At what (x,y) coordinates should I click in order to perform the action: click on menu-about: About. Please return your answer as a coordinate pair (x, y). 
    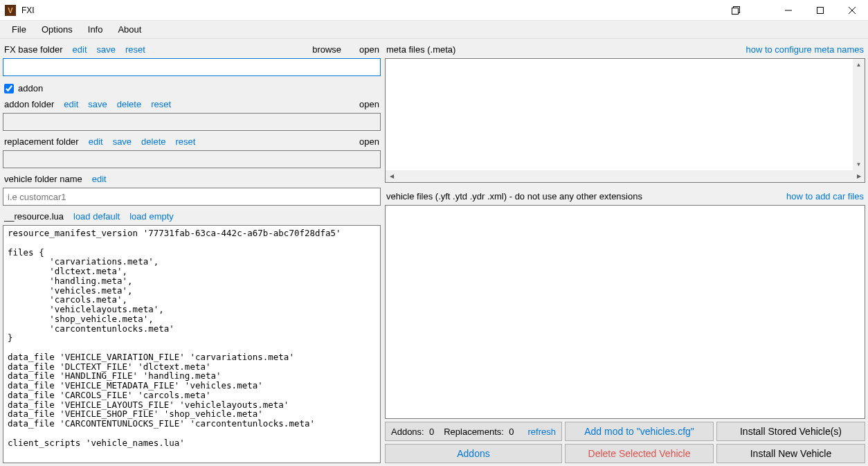
    Looking at the image, I should click on (129, 29).